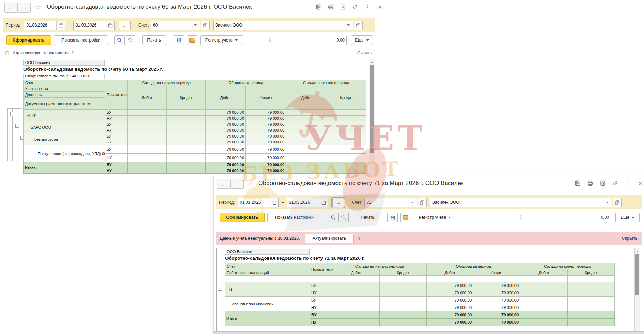 Image resolution: width=644 pixels, height=334 pixels. Describe the element at coordinates (392, 217) in the screenshot. I see `save-file-icon` at that location.